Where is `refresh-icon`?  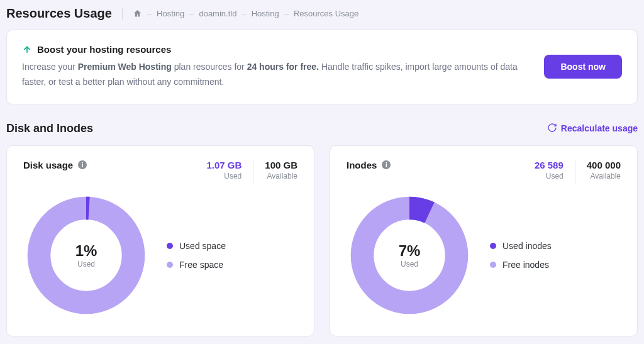 refresh-icon is located at coordinates (552, 128).